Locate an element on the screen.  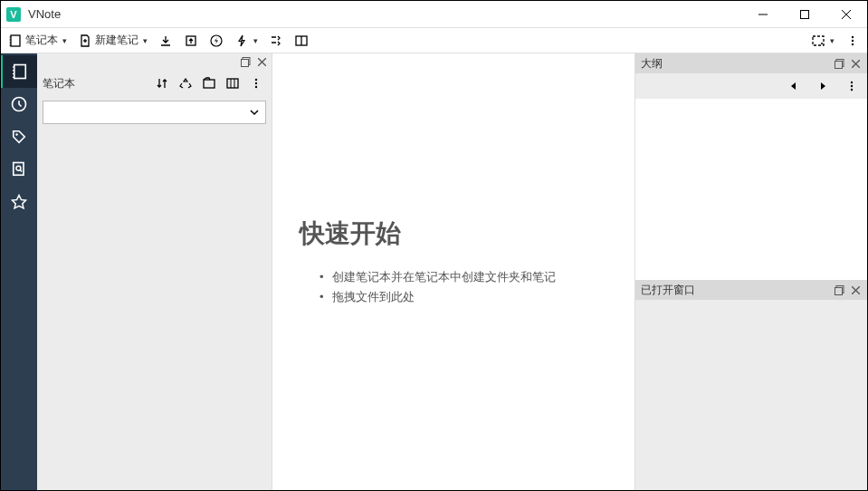
window-controls is located at coordinates (805, 14).